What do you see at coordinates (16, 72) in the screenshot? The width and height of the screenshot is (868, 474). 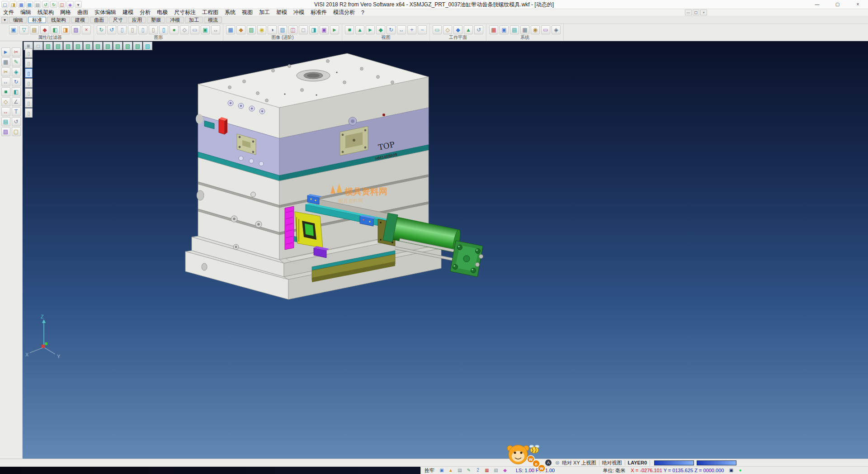 I see `modify-tool-icon: ◈` at bounding box center [16, 72].